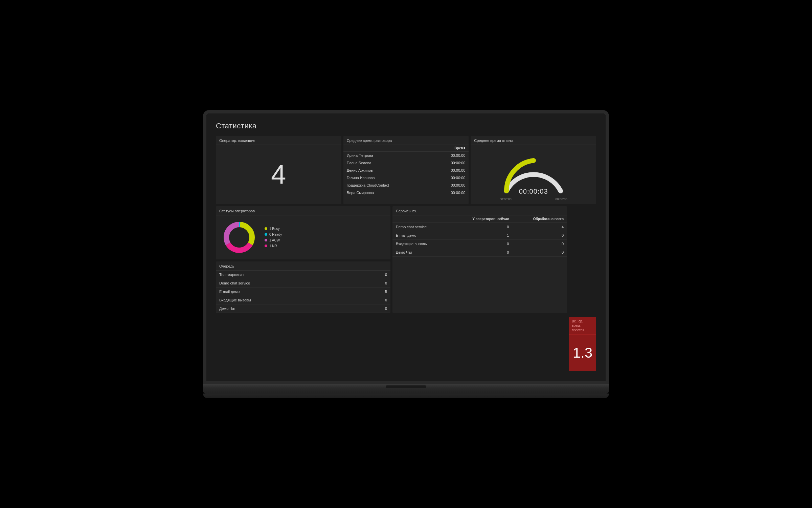 The width and height of the screenshot is (812, 508). I want to click on avg-talk-row: поддержка CloudContact 00:00:00, so click(406, 185).